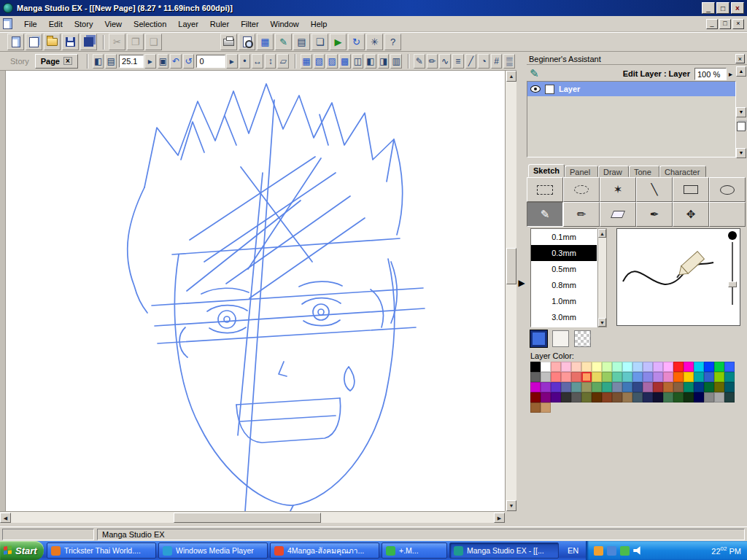 The image size is (747, 560). What do you see at coordinates (384, 61) in the screenshot?
I see `page-spread-button: ◨` at bounding box center [384, 61].